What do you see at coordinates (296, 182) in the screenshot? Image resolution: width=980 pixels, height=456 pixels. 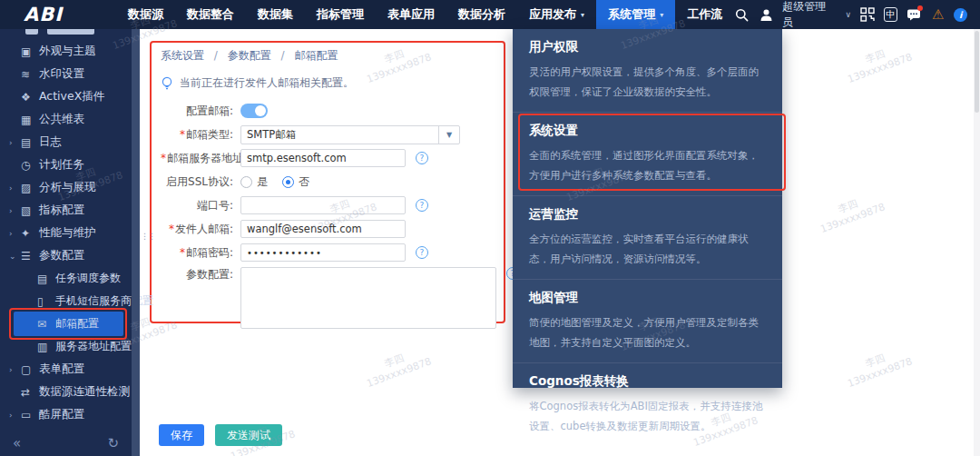 I see `ssl-radio-no: 否` at bounding box center [296, 182].